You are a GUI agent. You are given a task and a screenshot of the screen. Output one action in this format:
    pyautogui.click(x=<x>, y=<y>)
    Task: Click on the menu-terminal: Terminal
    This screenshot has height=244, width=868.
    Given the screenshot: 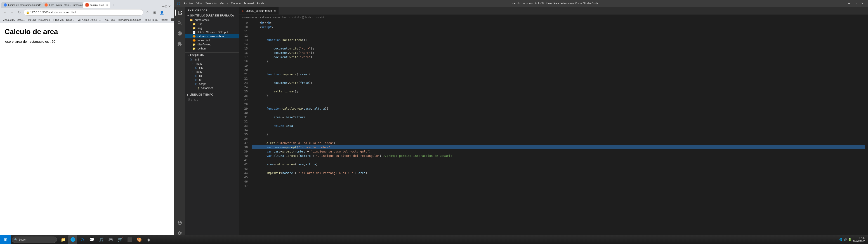 What is the action you would take?
    pyautogui.click(x=249, y=3)
    